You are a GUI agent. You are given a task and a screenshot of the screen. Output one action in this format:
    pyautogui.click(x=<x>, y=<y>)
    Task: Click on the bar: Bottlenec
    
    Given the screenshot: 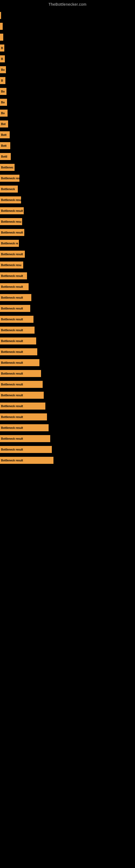 What is the action you would take?
    pyautogui.click(x=7, y=167)
    